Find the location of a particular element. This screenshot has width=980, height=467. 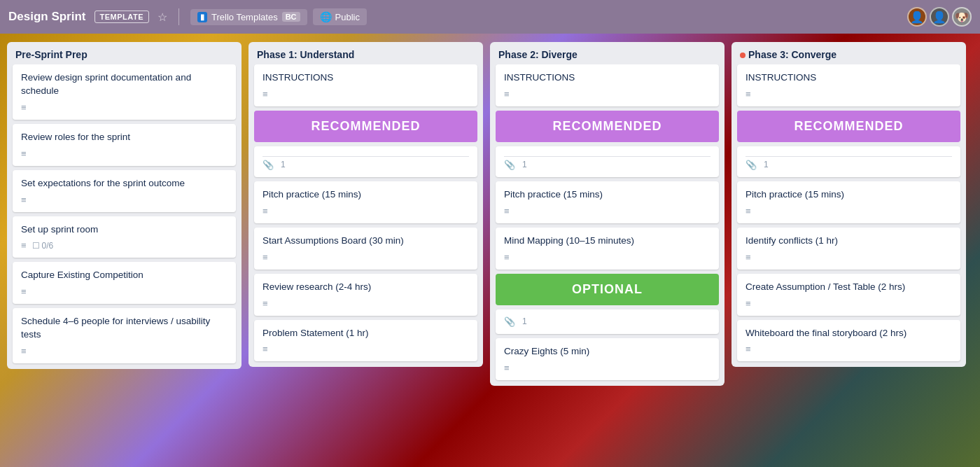

card-instructions-p3: INSTRUCTIONS ≡ is located at coordinates (848, 85).